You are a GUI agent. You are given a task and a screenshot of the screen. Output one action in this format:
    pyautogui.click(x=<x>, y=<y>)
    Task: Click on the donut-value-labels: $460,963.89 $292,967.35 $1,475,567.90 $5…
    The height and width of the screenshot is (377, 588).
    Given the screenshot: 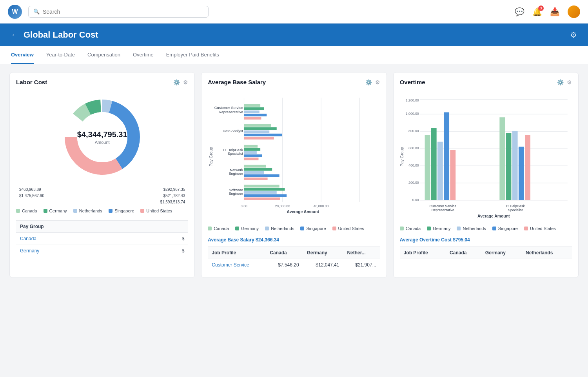 What is the action you would take?
    pyautogui.click(x=102, y=196)
    